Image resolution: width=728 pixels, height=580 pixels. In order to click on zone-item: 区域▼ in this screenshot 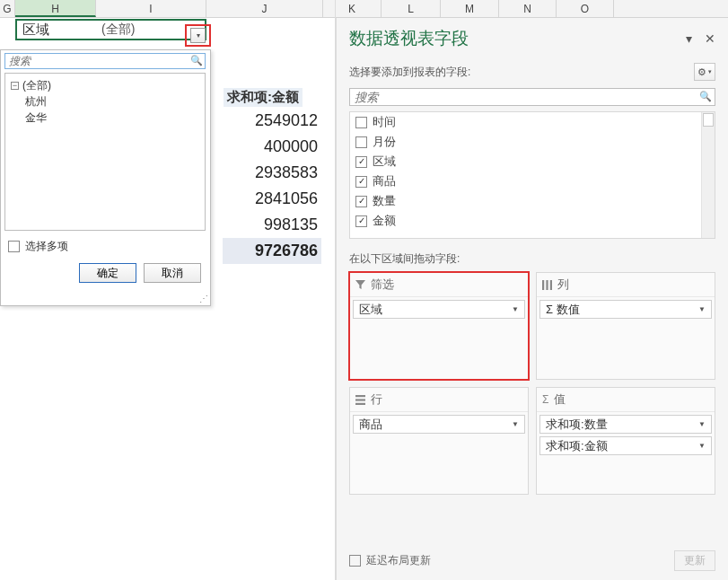, I will do `click(439, 309)`.